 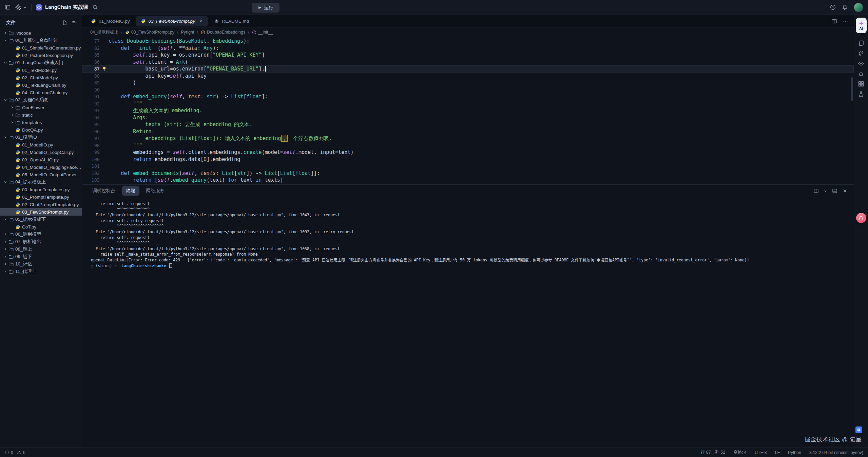 I want to click on tree-file: 03_FewShotPrompt.py, so click(x=41, y=212).